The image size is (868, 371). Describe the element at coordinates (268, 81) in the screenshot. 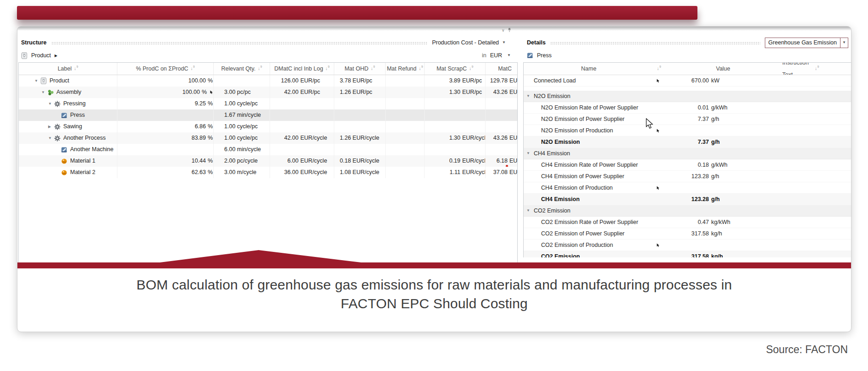

I see `structure-row: ▼Product100.00%126.00EUR/pc3.78 EUR/pc3.…` at that location.